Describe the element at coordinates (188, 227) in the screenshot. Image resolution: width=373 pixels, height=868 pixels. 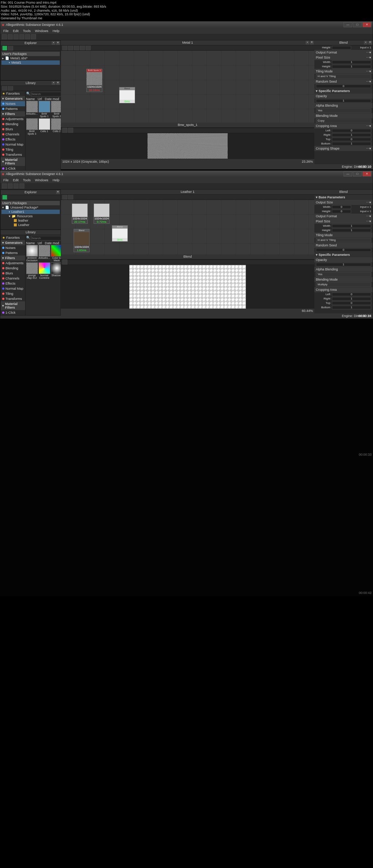
I see `node-graph: 1024x102422.17ms 1024x10240.72ms Blend10…` at that location.